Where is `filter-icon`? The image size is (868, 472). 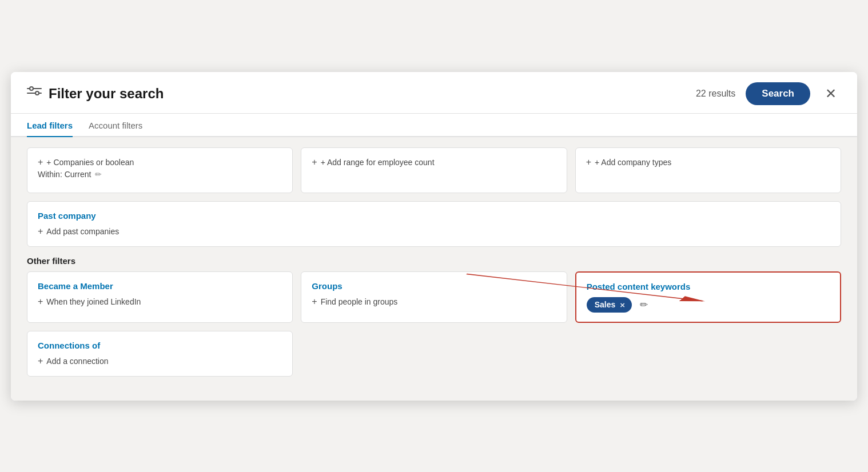 filter-icon is located at coordinates (34, 94).